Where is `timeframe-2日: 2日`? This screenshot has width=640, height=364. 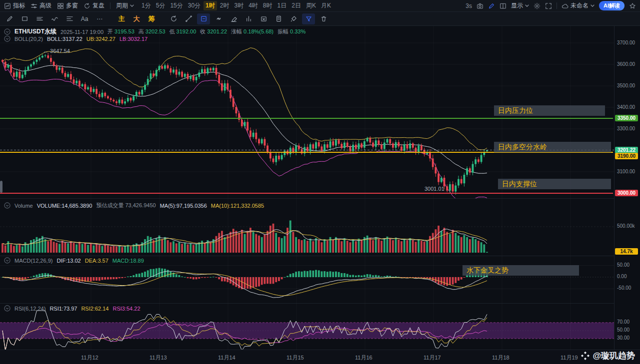
timeframe-2日: 2日 is located at coordinates (296, 6).